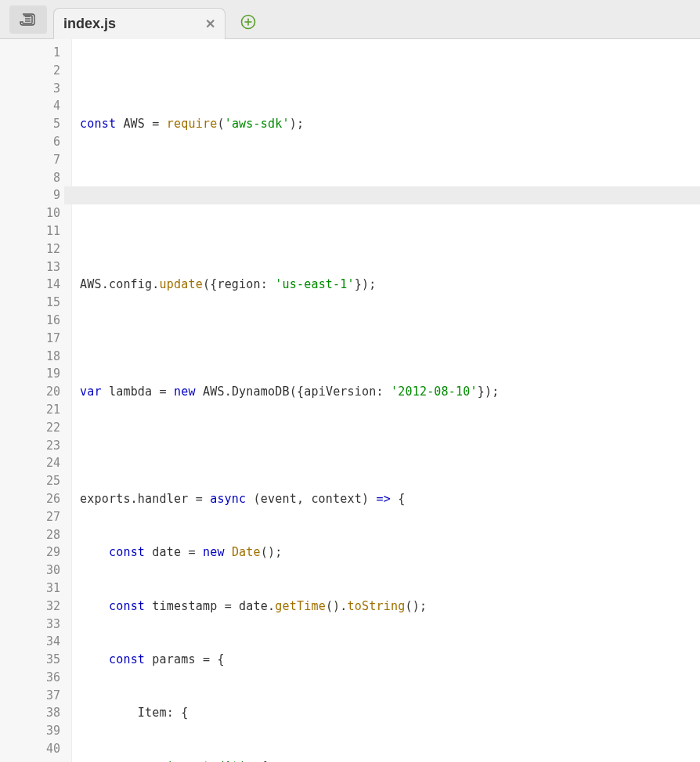 The height and width of the screenshot is (762, 700). I want to click on line-number: 37, so click(30, 695).